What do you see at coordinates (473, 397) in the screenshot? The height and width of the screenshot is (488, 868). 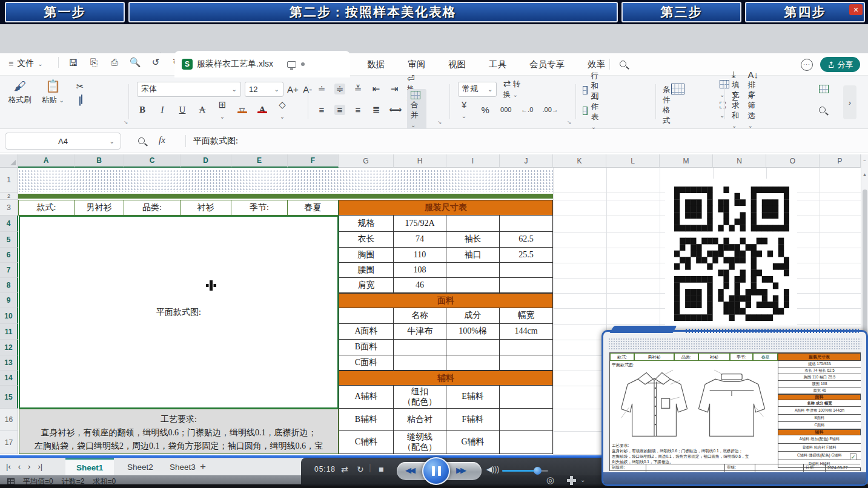 I see `sheet-cell: E辅料` at bounding box center [473, 397].